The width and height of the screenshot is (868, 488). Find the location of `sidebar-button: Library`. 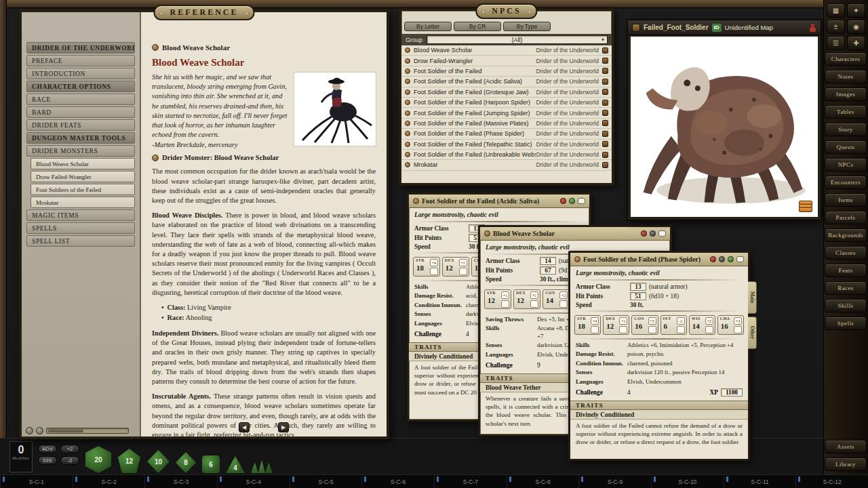

sidebar-button: Library is located at coordinates (846, 464).